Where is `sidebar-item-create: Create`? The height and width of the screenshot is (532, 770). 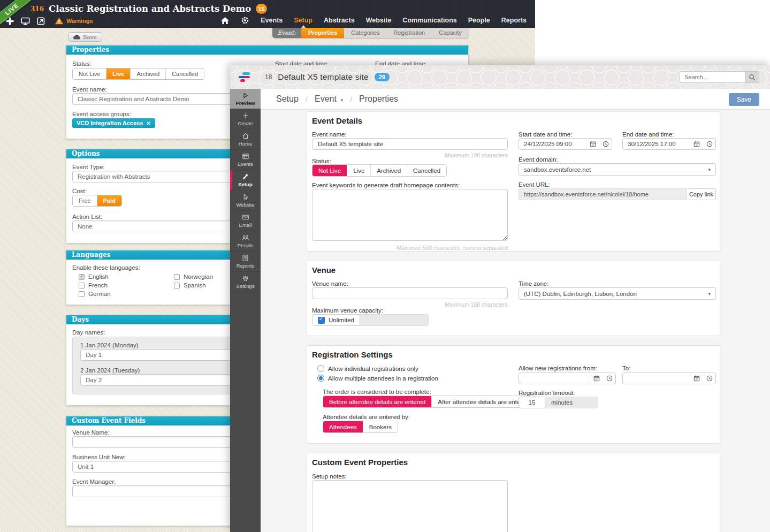
sidebar-item-create: Create is located at coordinates (245, 119).